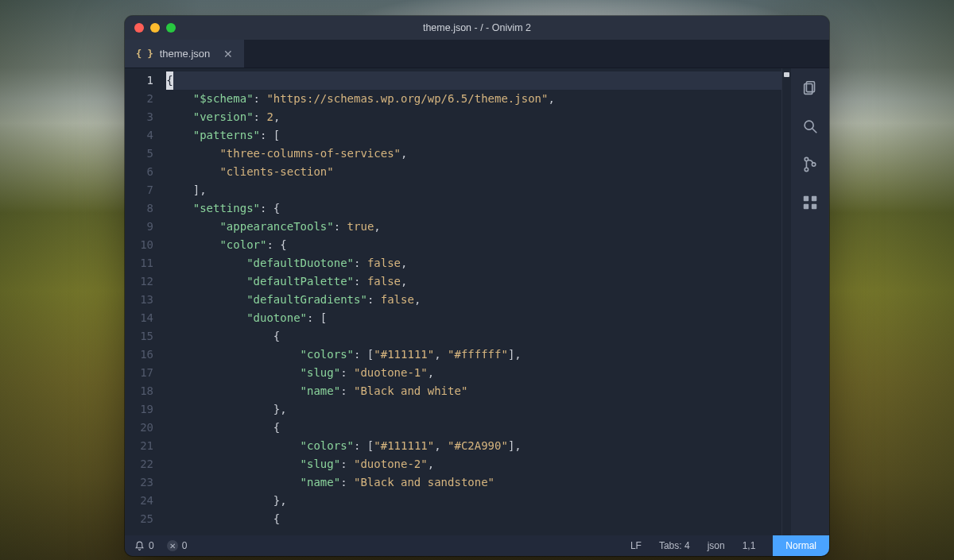 Image resolution: width=954 pixels, height=560 pixels. What do you see at coordinates (143, 302) in the screenshot?
I see `line-number-gutter: 1234567891011121314151617181920212223242…` at bounding box center [143, 302].